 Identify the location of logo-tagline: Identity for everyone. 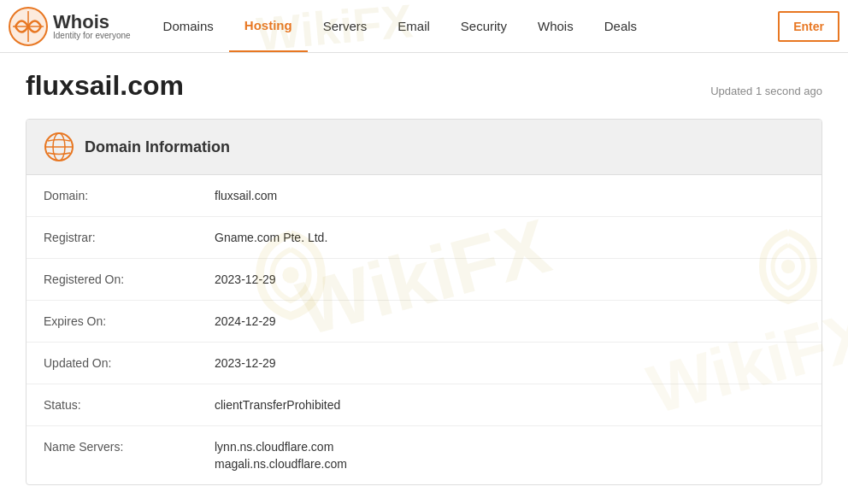
(92, 36).